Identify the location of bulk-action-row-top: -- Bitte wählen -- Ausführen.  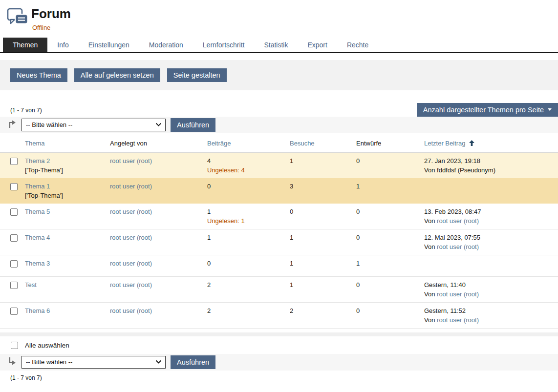
(279, 125).